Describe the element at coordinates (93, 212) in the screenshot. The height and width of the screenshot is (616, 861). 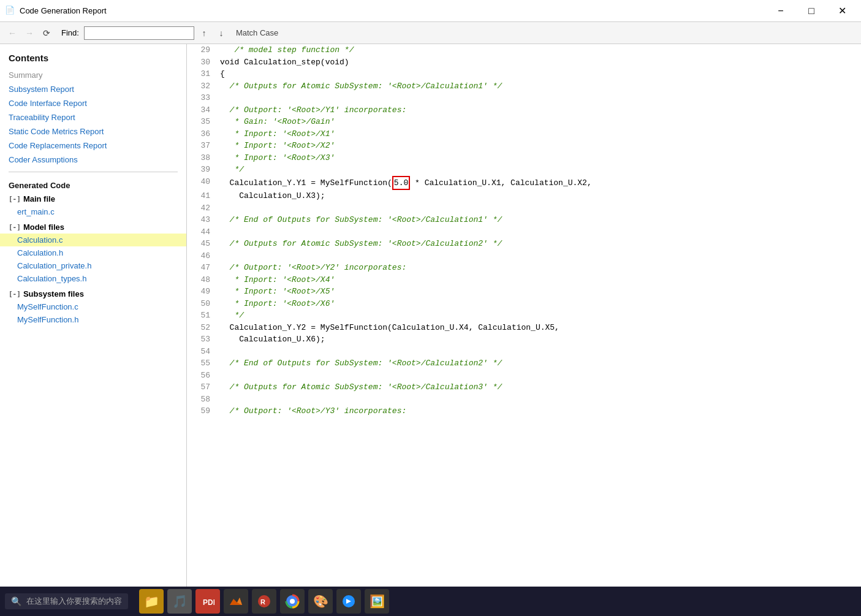
I see `sidebar-file-ert-main: ert_main.c` at that location.